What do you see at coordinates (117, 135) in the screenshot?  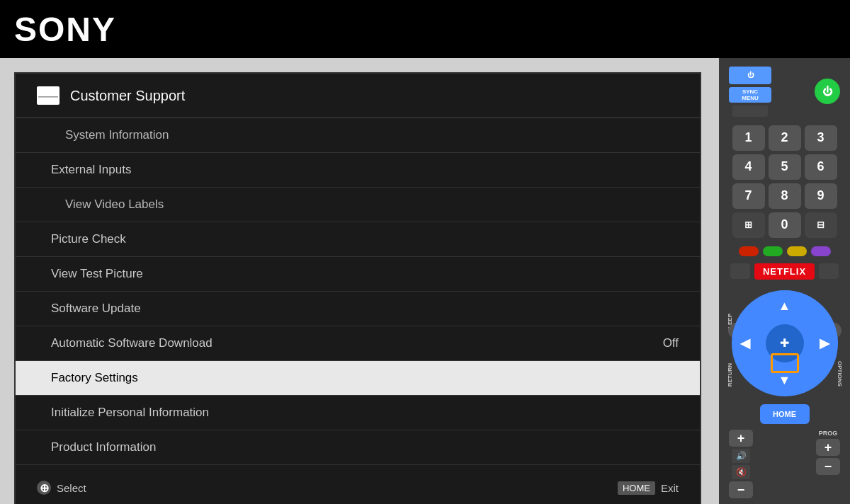 I see `menu-item-label: System Information` at bounding box center [117, 135].